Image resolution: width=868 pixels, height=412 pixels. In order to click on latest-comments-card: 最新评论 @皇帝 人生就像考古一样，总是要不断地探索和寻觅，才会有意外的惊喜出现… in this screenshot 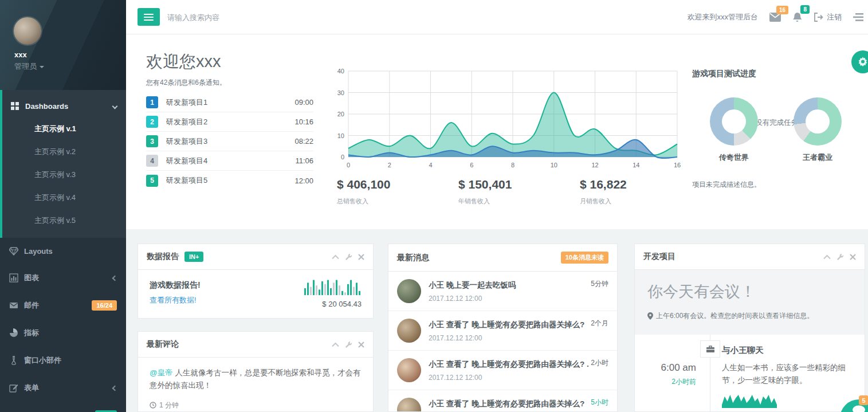, I will do `click(256, 371)`.